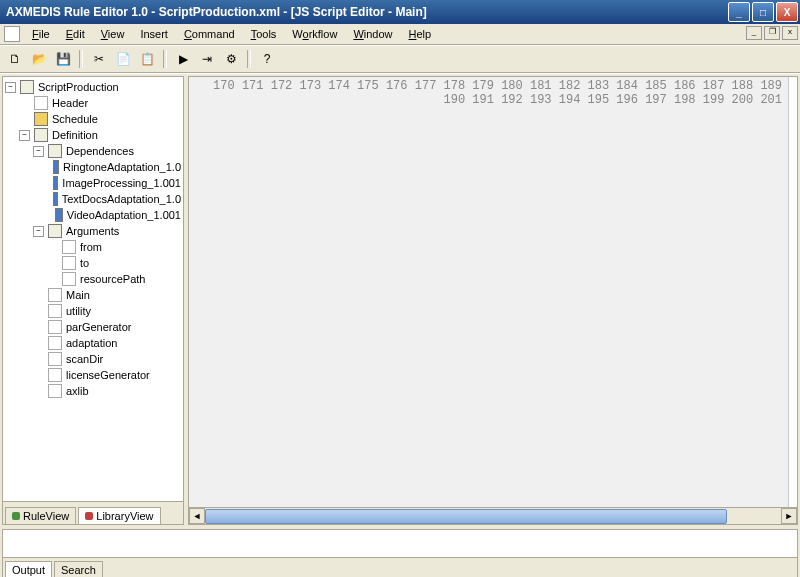 Image resolution: width=800 pixels, height=577 pixels. I want to click on node-label: utility, so click(78, 311).